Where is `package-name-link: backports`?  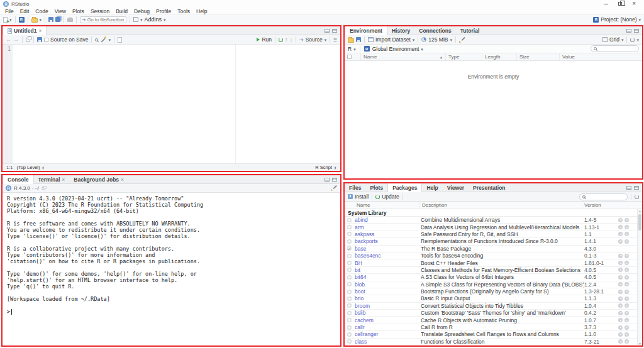
package-name-link: backports is located at coordinates (386, 241).